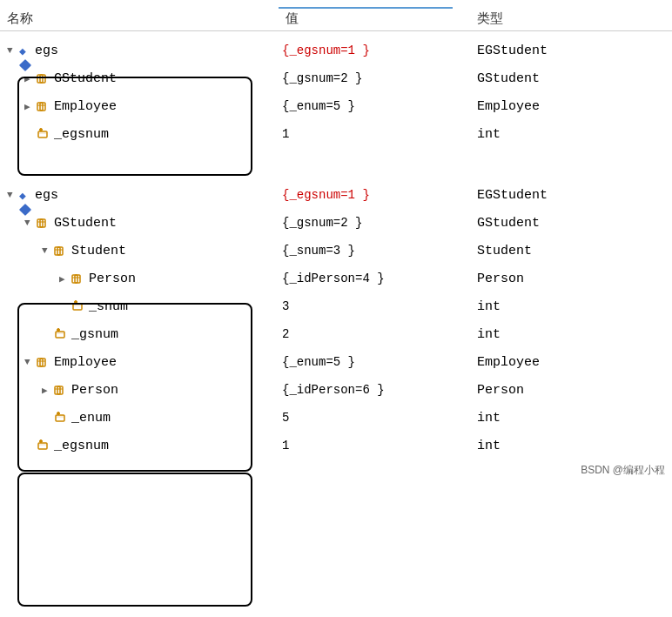 The height and width of the screenshot is (617, 672). What do you see at coordinates (336, 334) in the screenshot?
I see `tree-row: _gsnum2int` at bounding box center [336, 334].